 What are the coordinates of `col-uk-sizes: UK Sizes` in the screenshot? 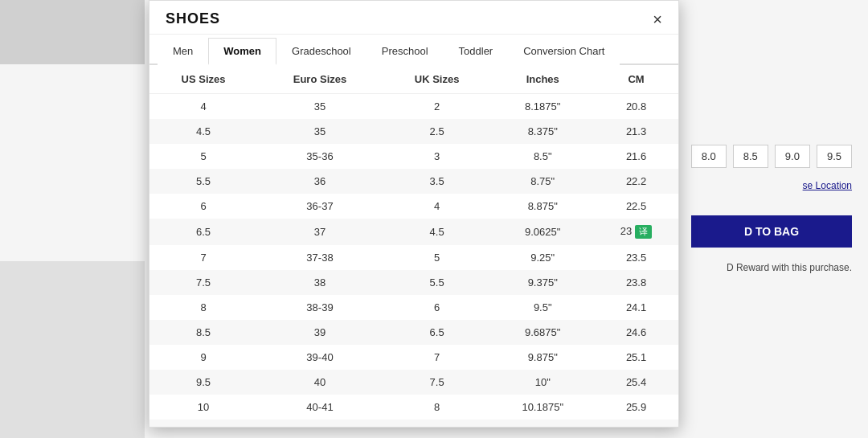 It's located at (437, 80).